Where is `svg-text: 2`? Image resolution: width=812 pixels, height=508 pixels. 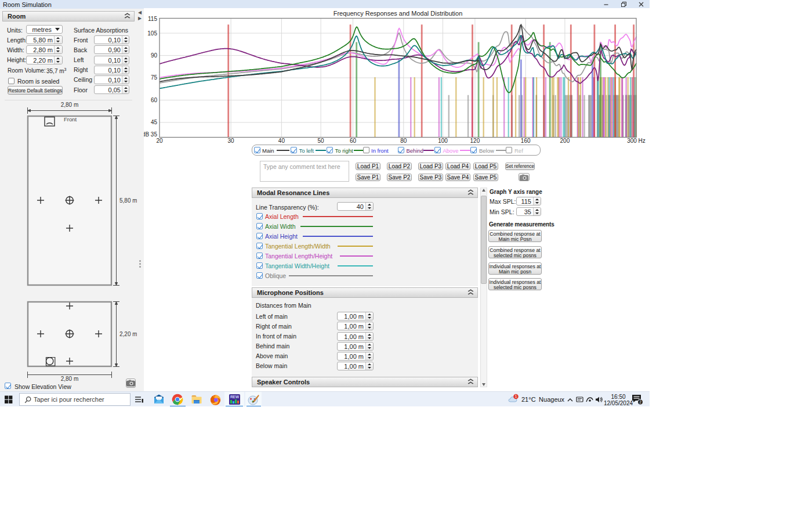
svg-text: 2 is located at coordinates (640, 402).